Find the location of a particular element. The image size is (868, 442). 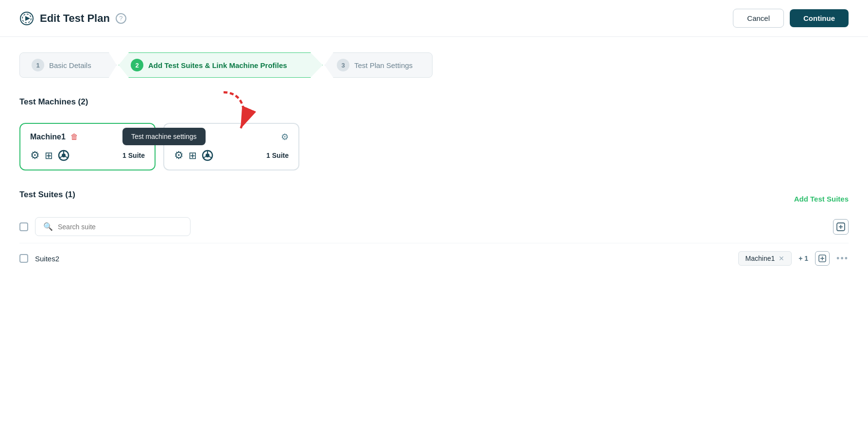

plus-square-icon is located at coordinates (841, 227).